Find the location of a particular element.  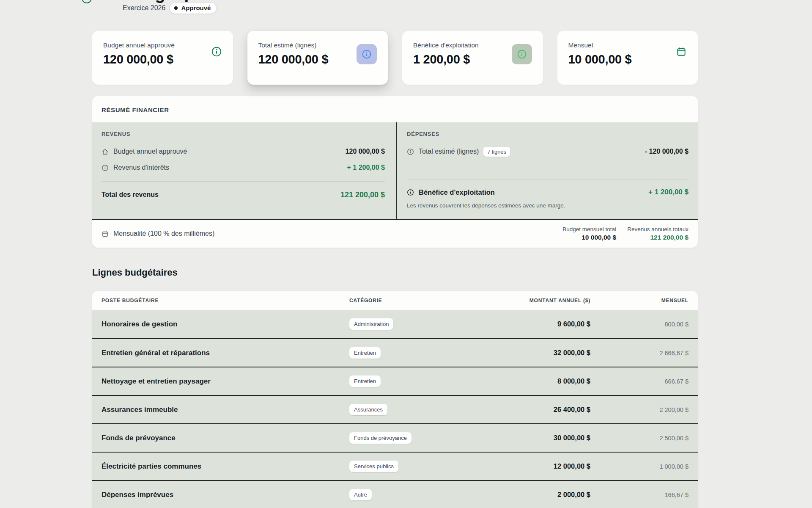

line-item-name: Fonds de prévoyance is located at coordinates (225, 438).